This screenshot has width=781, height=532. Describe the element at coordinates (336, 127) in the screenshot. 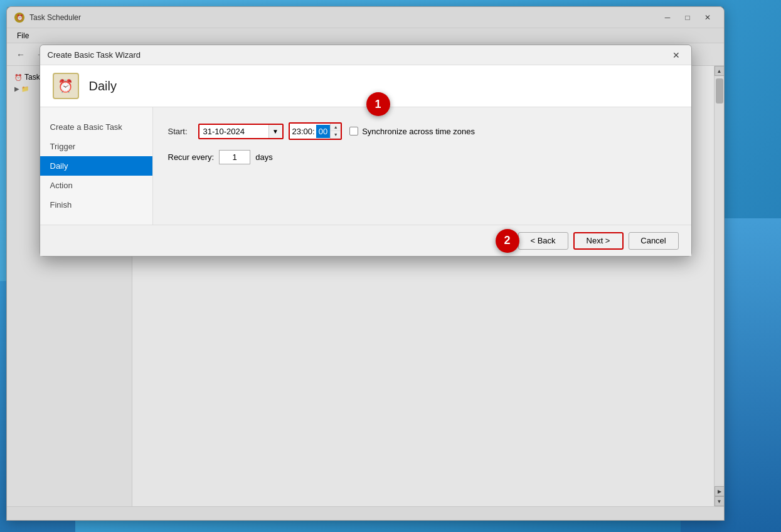

I see `time-up-button: ▲` at that location.